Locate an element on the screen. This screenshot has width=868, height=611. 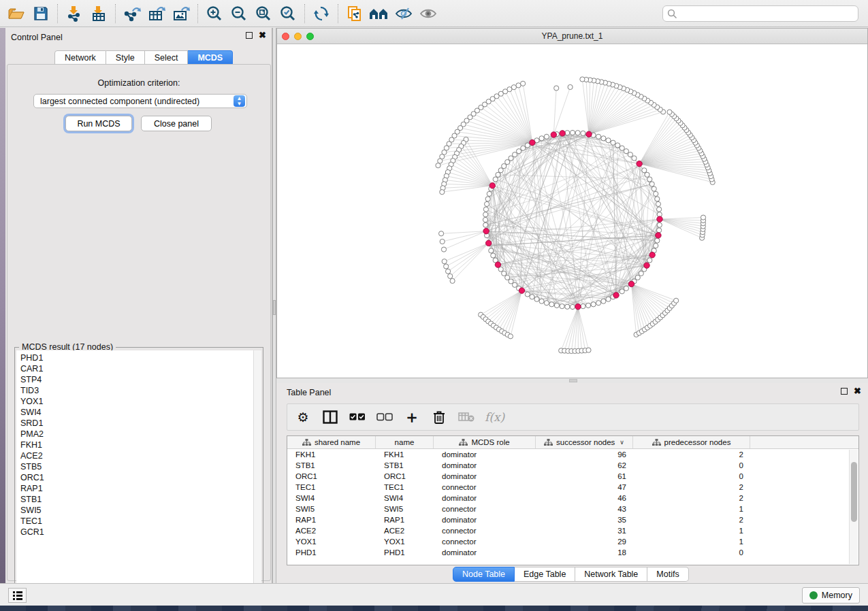
zoom-fit-button is located at coordinates (263, 14).